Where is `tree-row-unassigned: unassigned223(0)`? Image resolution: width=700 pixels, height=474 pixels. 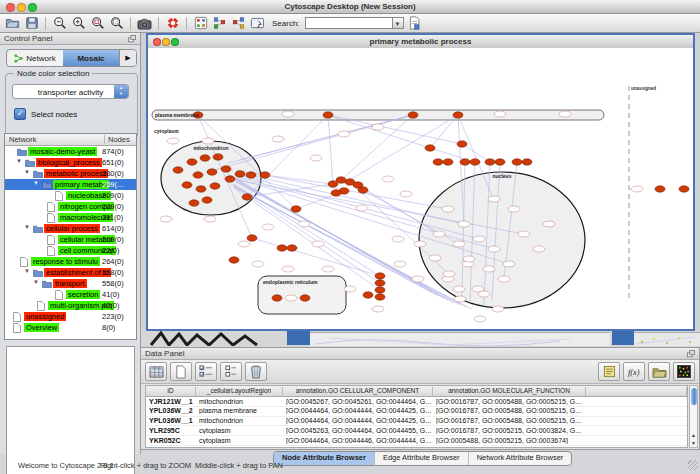
tree-row-unassigned: unassigned223(0) is located at coordinates (70, 316).